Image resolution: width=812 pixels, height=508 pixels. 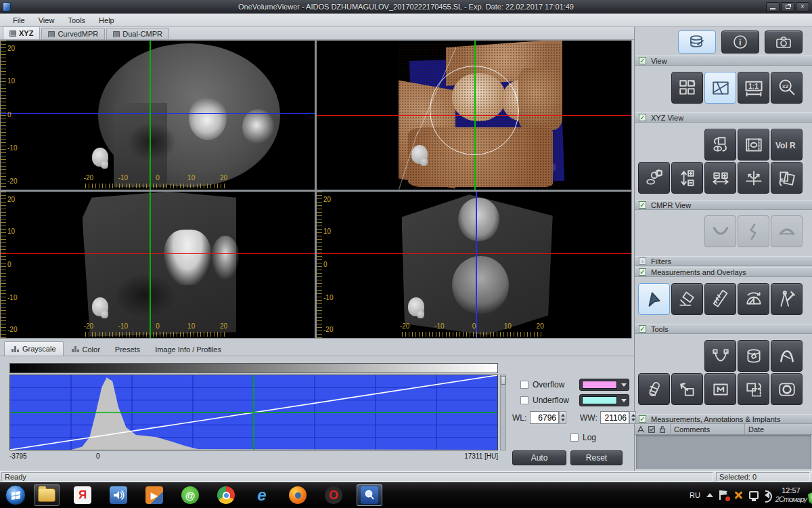 What do you see at coordinates (723, 118) in the screenshot?
I see `section-header-xyz-view: ✓ XYZ View` at bounding box center [723, 118].